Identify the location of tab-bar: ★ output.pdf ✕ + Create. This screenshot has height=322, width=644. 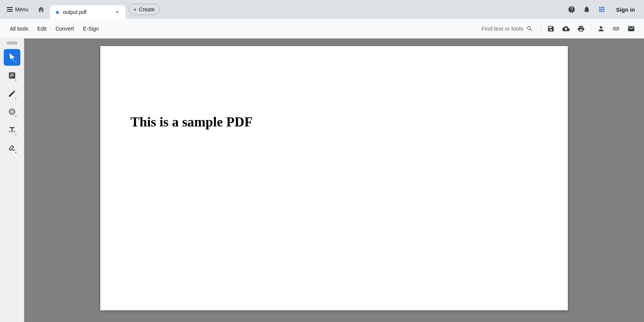
(306, 9).